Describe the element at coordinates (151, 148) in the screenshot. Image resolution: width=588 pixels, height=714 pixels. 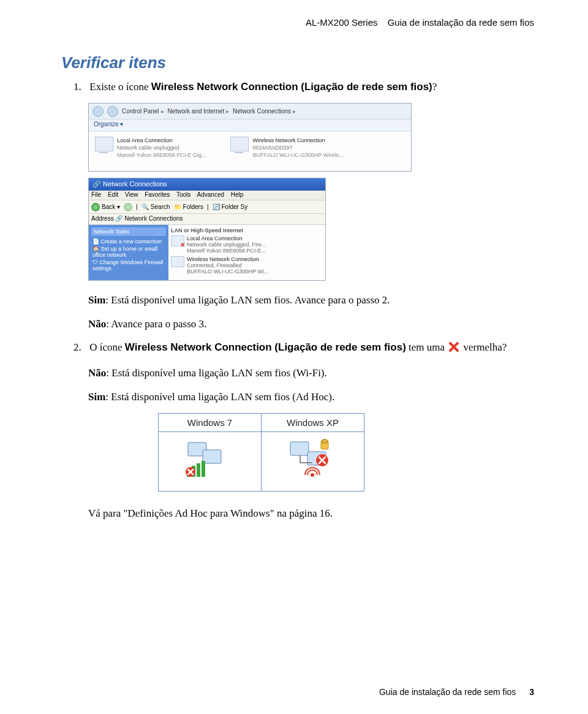
I see `lan-connection-item: Local Area Connection Network cable unpl…` at that location.